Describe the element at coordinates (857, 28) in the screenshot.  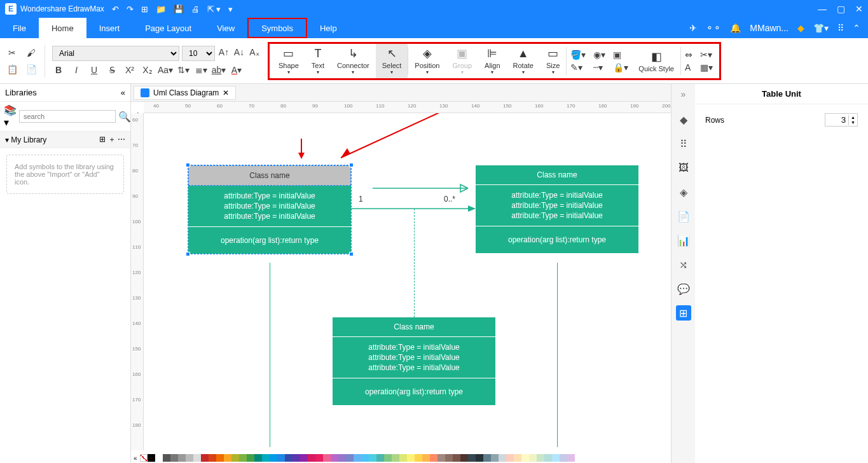
I see `collapse-ribbon-icon: ⌃` at that location.